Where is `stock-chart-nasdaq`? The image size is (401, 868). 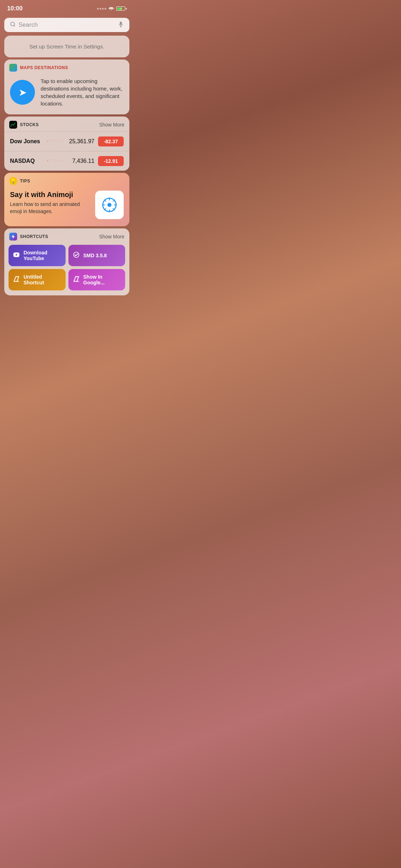
stock-chart-nasdaq is located at coordinates (54, 161).